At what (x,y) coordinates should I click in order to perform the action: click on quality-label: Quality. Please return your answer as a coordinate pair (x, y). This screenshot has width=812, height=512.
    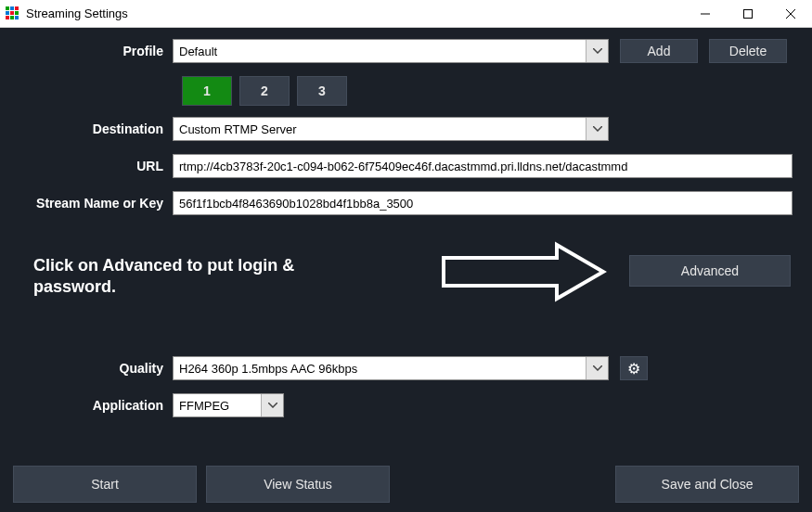
    Looking at the image, I should click on (93, 368).